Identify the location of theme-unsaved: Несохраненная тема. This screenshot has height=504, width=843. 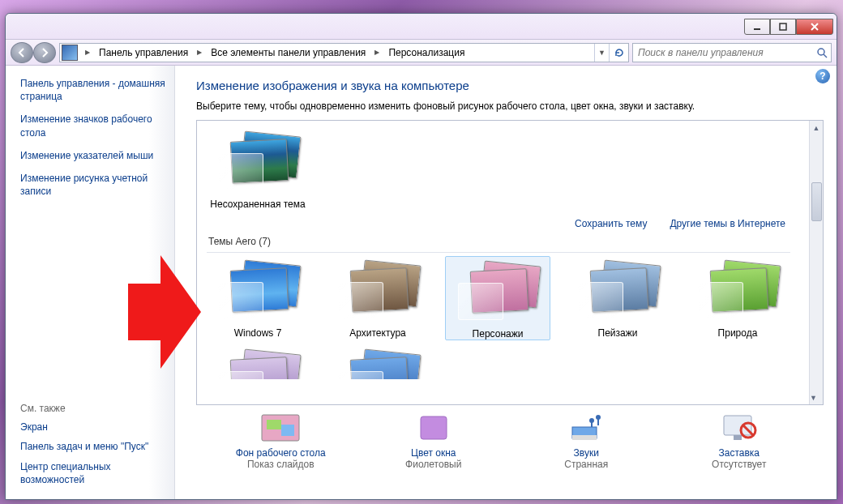
(258, 169).